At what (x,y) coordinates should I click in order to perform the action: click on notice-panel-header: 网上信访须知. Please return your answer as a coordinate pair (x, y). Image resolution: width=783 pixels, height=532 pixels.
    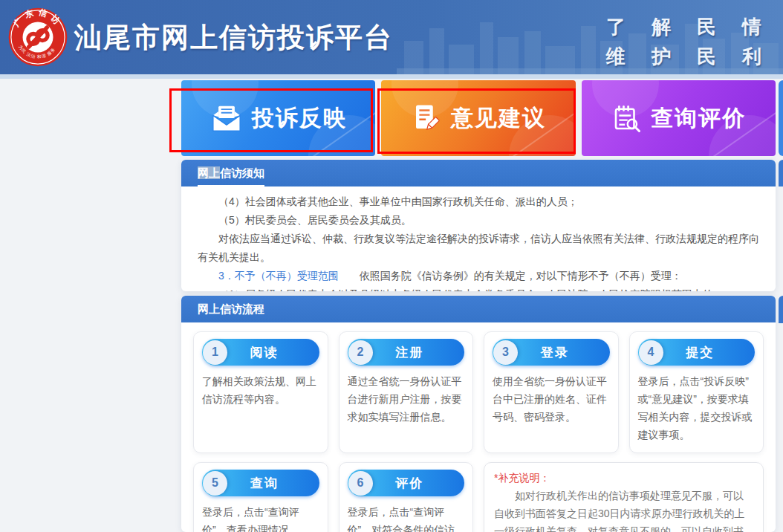
    Looking at the image, I should click on (478, 173).